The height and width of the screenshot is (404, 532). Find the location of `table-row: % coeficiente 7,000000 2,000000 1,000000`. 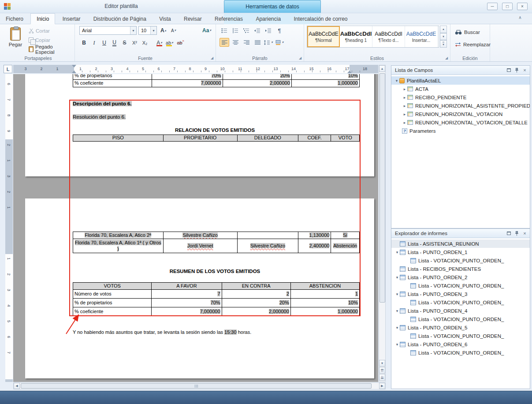

table-row: % coeficiente 7,000000 2,000000 1,000000 is located at coordinates (216, 84).